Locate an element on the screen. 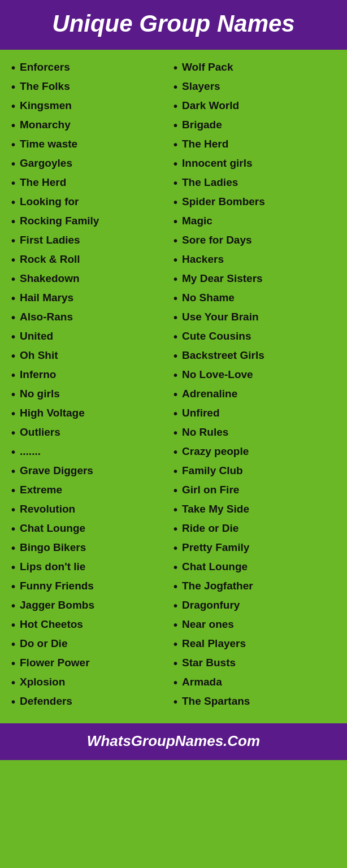 The width and height of the screenshot is (347, 868). item-label: Gargoyles is located at coordinates (46, 163).